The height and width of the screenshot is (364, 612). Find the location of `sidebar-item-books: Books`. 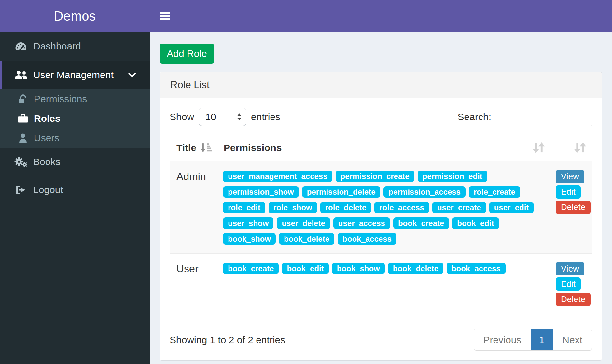

sidebar-item-books: Books is located at coordinates (75, 162).